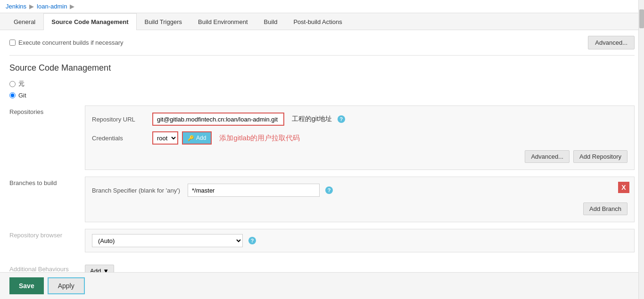  Describe the element at coordinates (25, 22) in the screenshot. I see `tab-general: General` at that location.